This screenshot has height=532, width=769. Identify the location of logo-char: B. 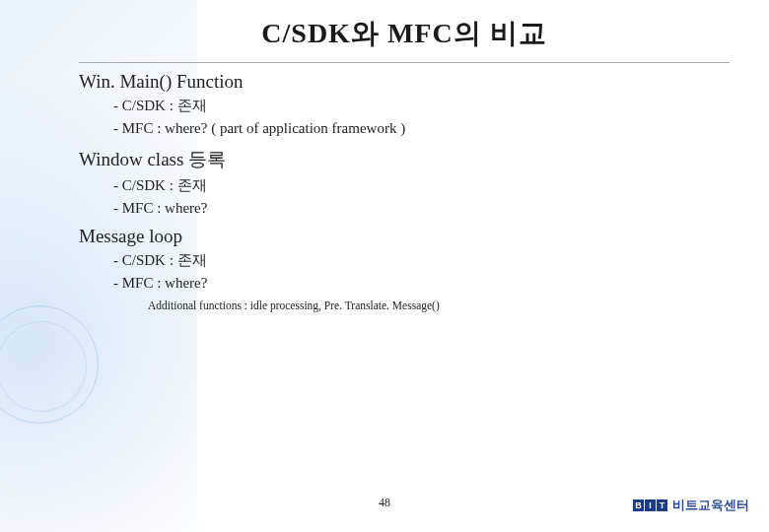
(639, 505).